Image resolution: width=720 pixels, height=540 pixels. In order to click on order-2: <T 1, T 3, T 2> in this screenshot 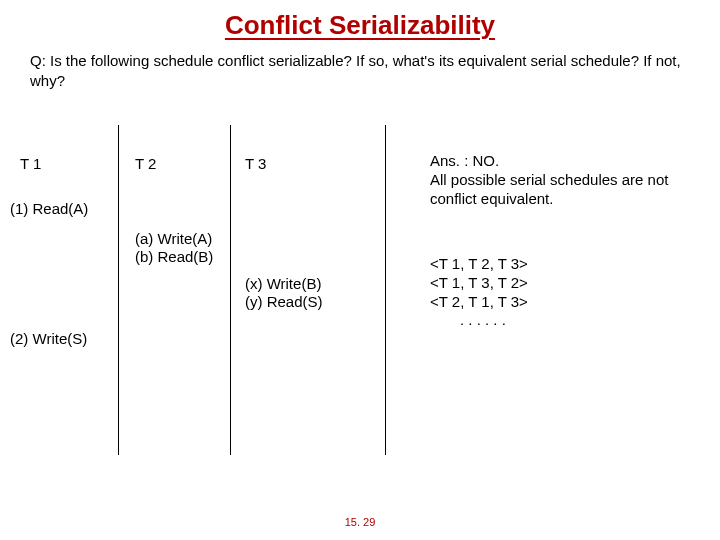, I will do `click(479, 284)`.